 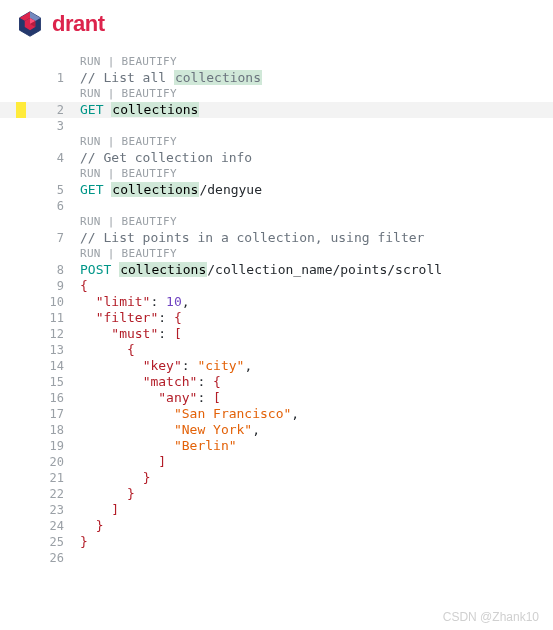 What do you see at coordinates (276, 334) in the screenshot?
I see `code-line: 12 "must": [` at bounding box center [276, 334].